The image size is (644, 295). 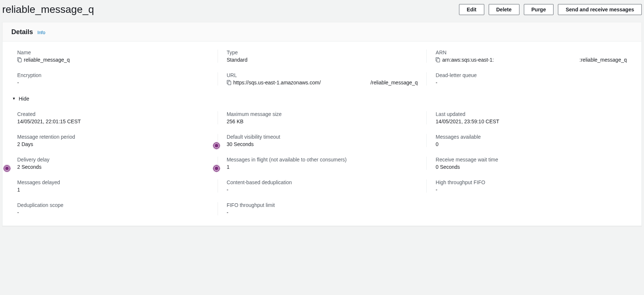 What do you see at coordinates (113, 121) in the screenshot?
I see `field-value: 14/05/2021, 22:01:15 CEST` at bounding box center [113, 121].